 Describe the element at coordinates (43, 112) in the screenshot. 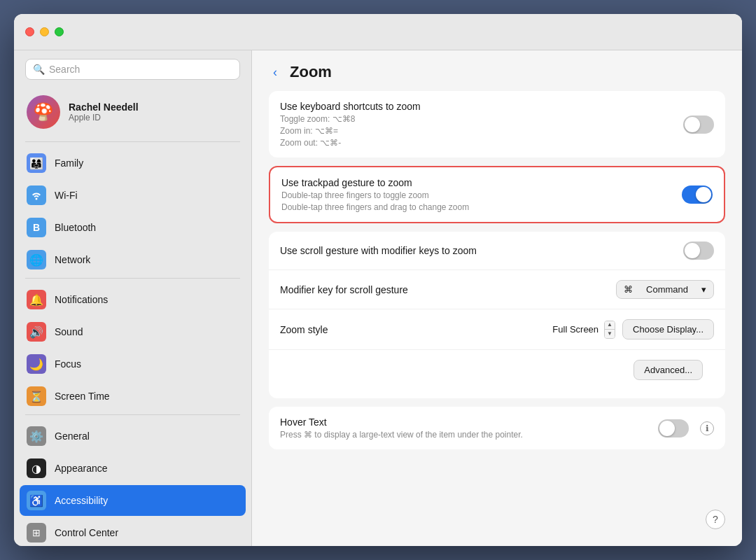

I see `avatar: 🍄` at that location.